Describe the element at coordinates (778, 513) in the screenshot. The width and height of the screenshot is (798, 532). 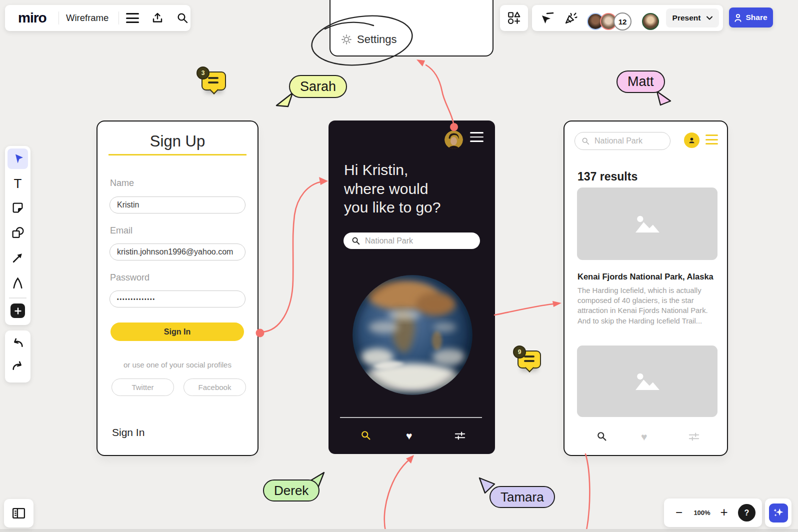
I see `sparkles-icon` at that location.